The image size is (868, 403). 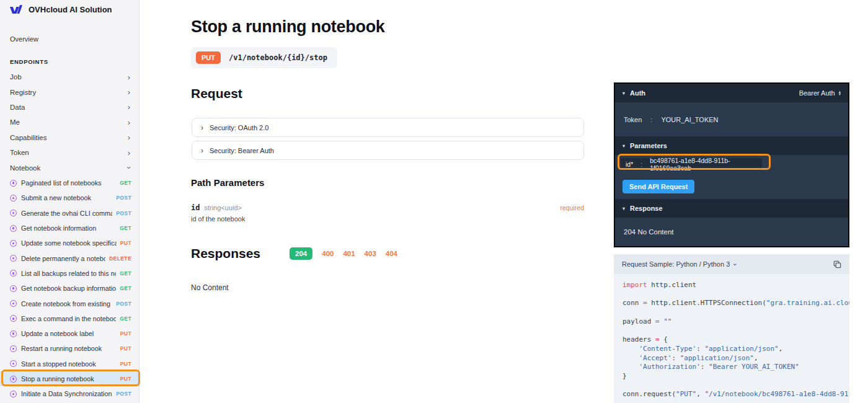 I want to click on token-value-input: YOUR_AI_TOKEN, so click(x=689, y=120).